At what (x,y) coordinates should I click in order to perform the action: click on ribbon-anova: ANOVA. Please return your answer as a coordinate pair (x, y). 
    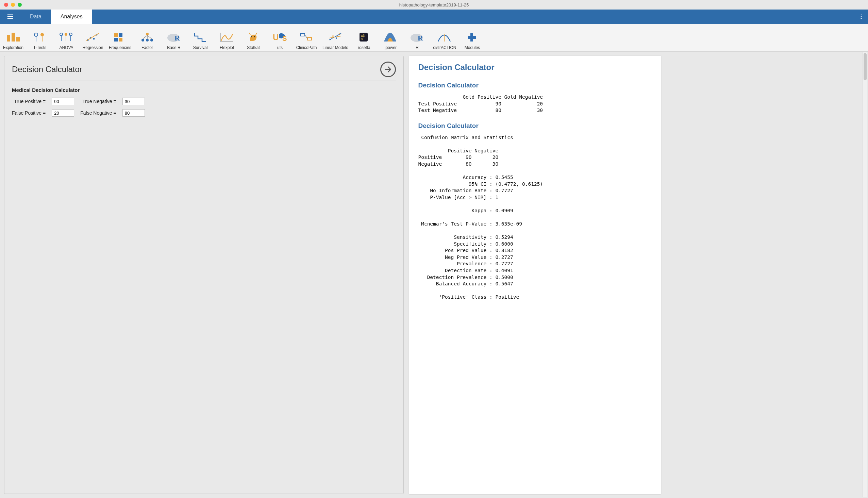
    Looking at the image, I should click on (66, 38).